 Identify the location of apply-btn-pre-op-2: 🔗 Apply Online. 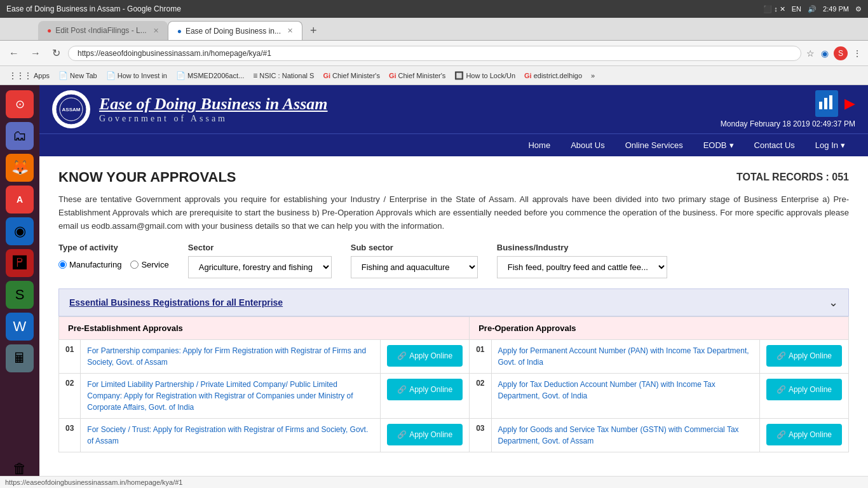
(804, 390).